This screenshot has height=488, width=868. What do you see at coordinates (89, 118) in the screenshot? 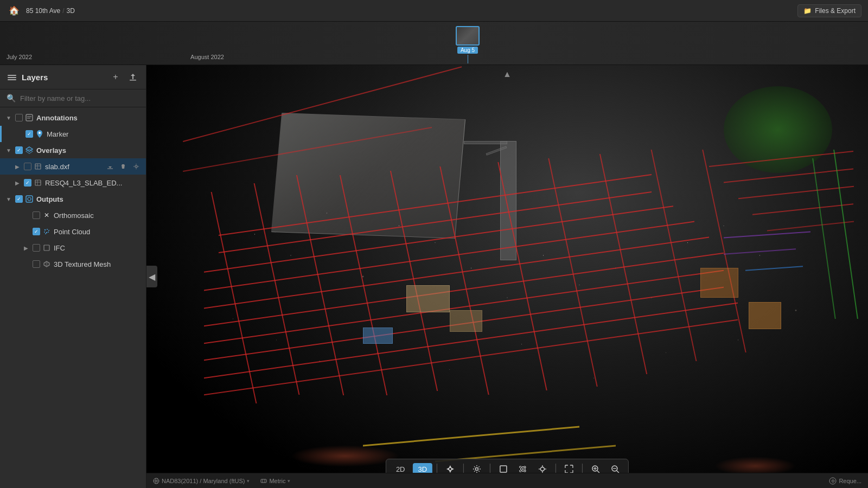
I see `annotations-label: Annotations` at bounding box center [89, 118].